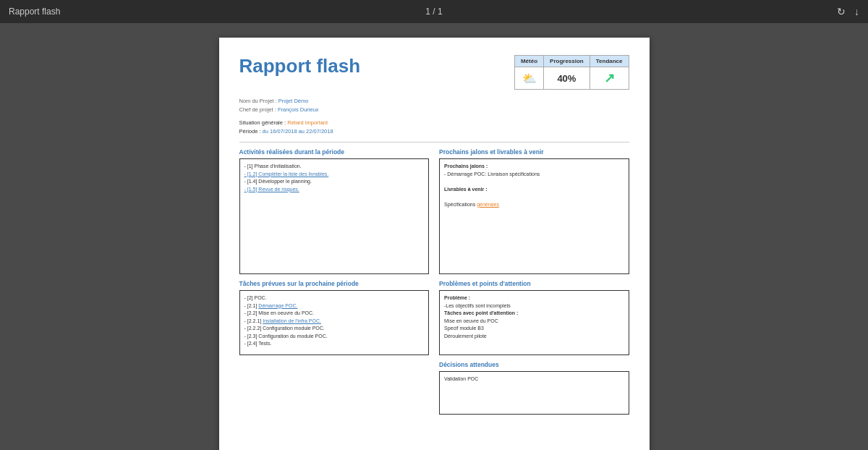  What do you see at coordinates (251, 132) in the screenshot?
I see `periode-label: Période :` at bounding box center [251, 132].